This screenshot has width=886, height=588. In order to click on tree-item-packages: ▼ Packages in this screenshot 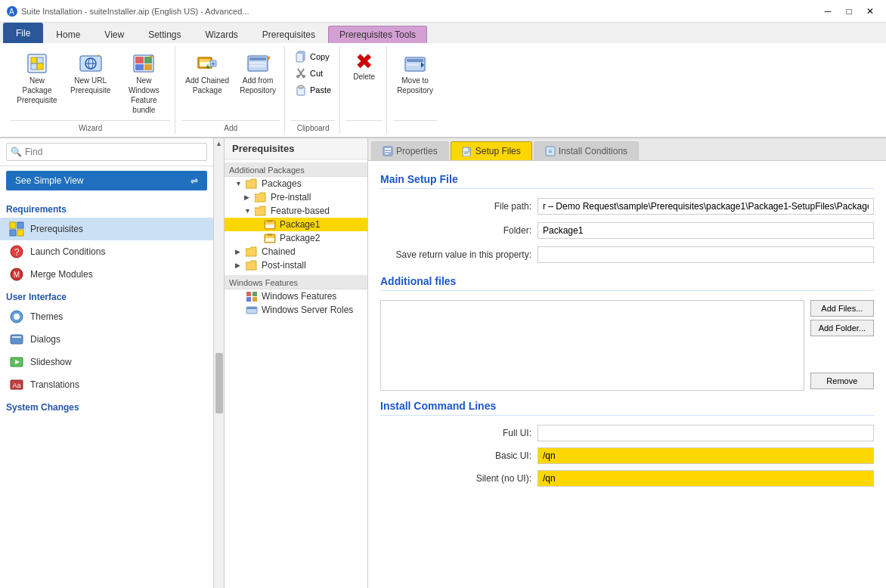, I will do `click(296, 184)`.